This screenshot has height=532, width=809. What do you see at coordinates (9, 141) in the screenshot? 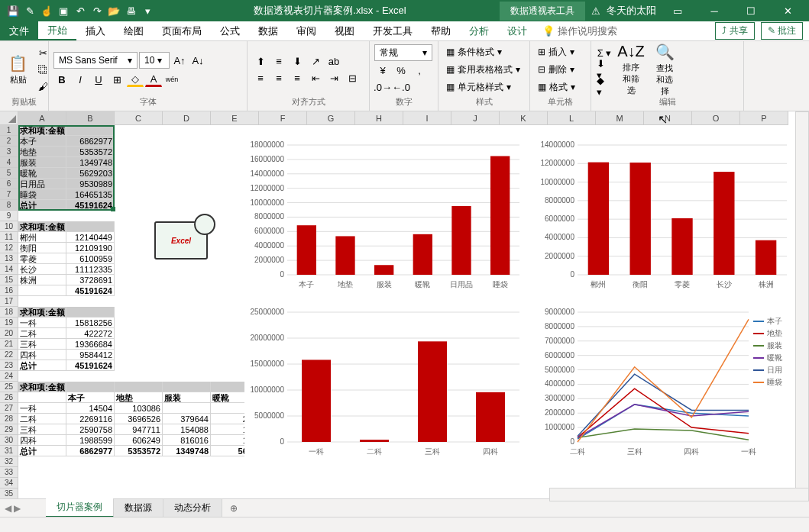
I see `row-header: 2` at bounding box center [9, 141].